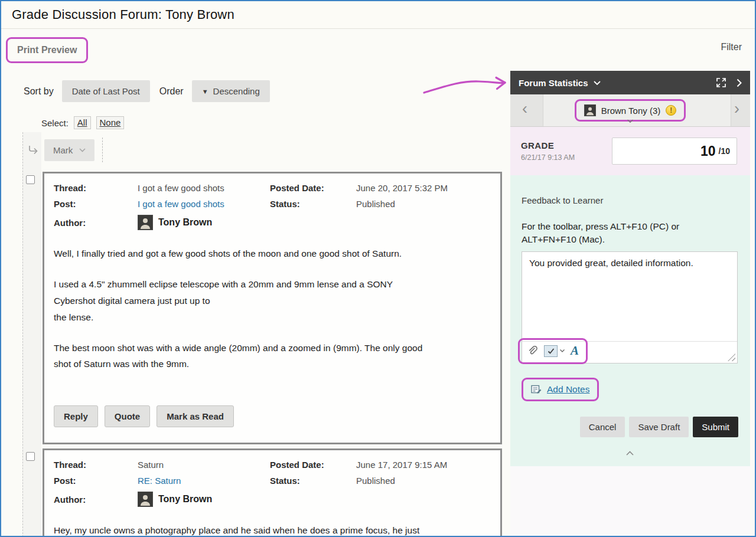  Describe the element at coordinates (272, 356) in the screenshot. I see `post-paragraph: The best moon shot was with a wide angle…` at that location.